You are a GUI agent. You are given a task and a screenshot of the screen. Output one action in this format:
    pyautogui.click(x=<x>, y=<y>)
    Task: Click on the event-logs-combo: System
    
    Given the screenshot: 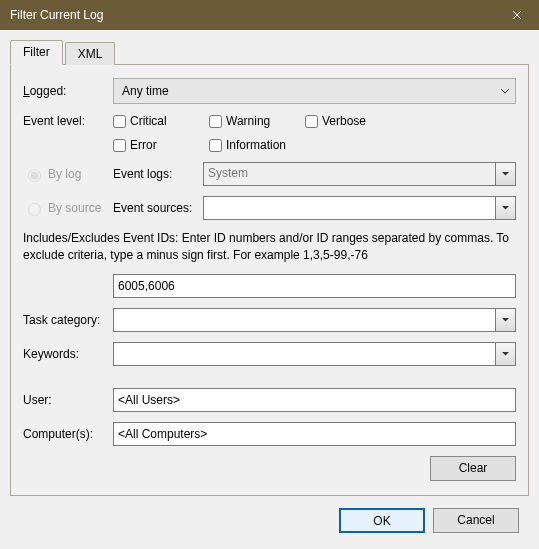 What is the action you would take?
    pyautogui.click(x=360, y=174)
    